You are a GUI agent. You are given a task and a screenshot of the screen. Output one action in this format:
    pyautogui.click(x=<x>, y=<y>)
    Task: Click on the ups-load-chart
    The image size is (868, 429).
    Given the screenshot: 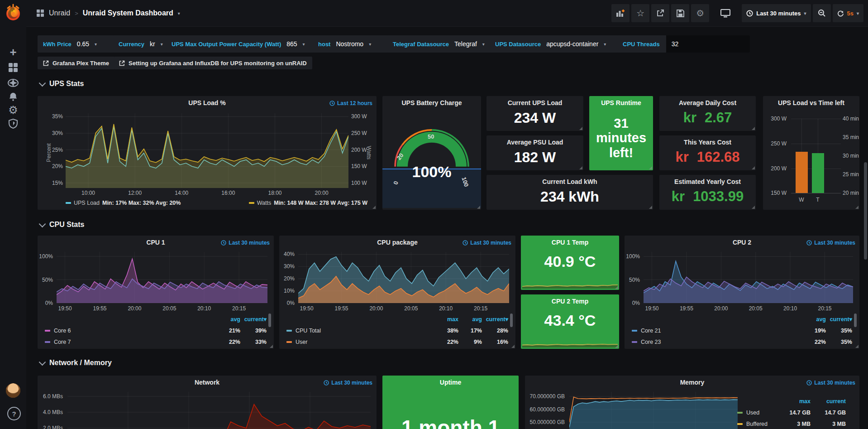 What is the action you would take?
    pyautogui.click(x=207, y=150)
    